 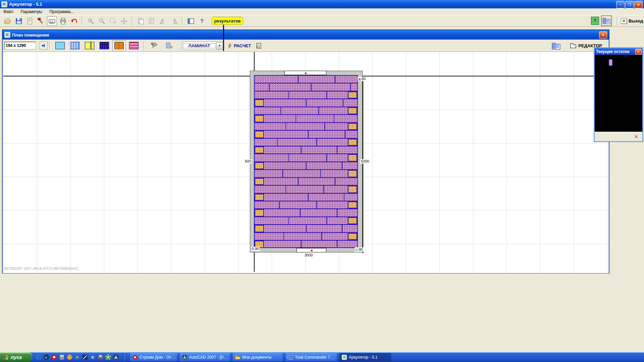 What do you see at coordinates (639, 5) in the screenshot?
I see `close-button: ✕` at bounding box center [639, 5].